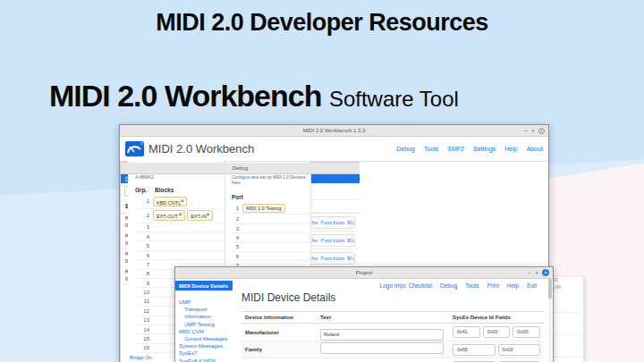 This screenshot has width=644, height=362. Describe the element at coordinates (485, 148) in the screenshot. I see `menu-settings: Settings` at that location.